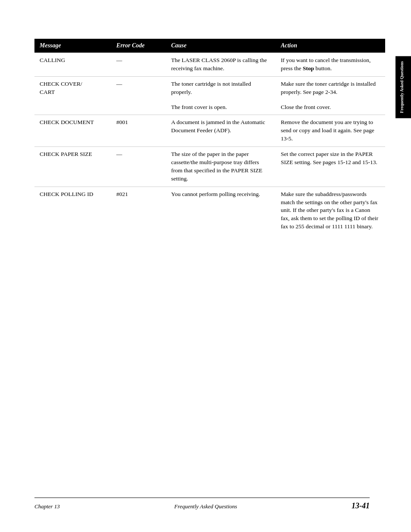 This screenshot has height=532, width=411. Describe the element at coordinates (330, 88) in the screenshot. I see `action-cell: Make sure the toner cartridge is install…` at that location.